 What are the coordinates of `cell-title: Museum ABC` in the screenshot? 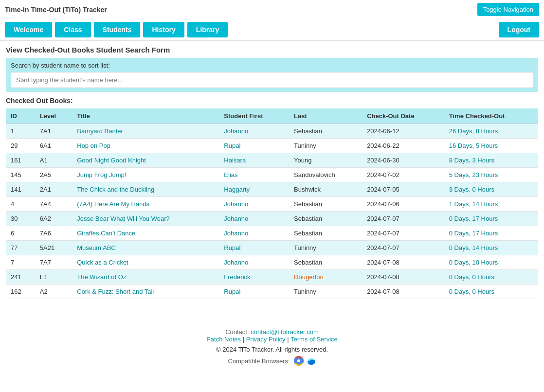 It's located at (145, 248).